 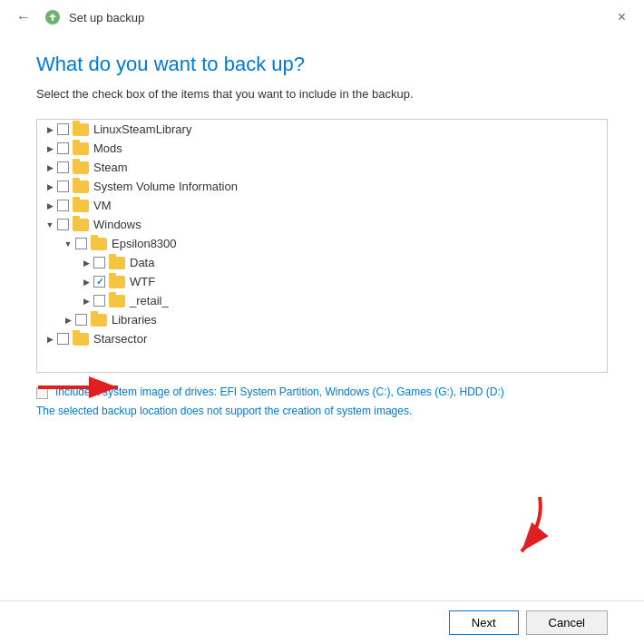 I want to click on tree-checkbox-libraries, so click(x=82, y=319).